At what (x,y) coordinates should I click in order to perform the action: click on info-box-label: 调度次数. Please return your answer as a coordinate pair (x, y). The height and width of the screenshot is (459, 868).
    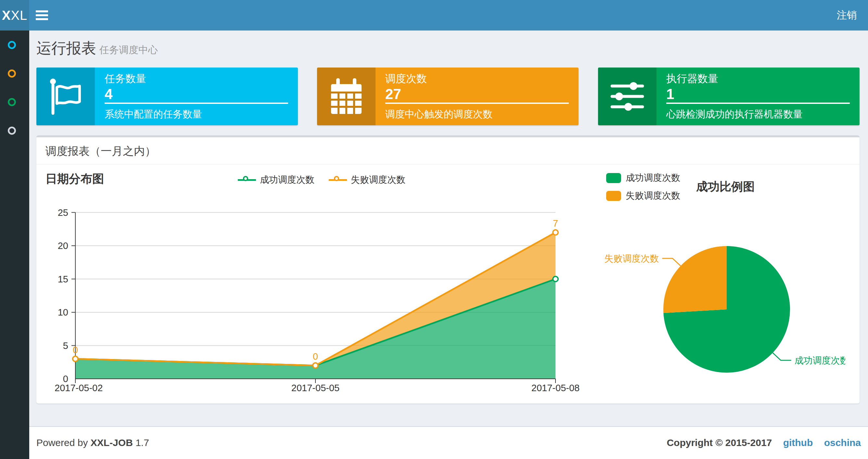
    Looking at the image, I should click on (477, 79).